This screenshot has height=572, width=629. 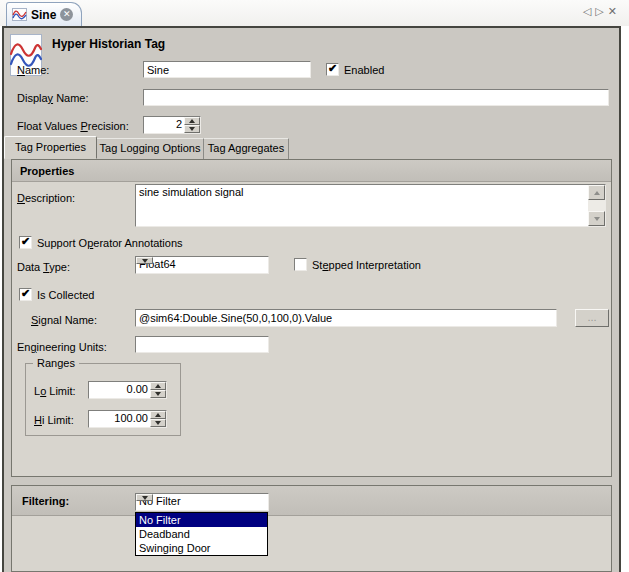 I want to click on filtering-section-header: Filtering:, so click(x=312, y=501).